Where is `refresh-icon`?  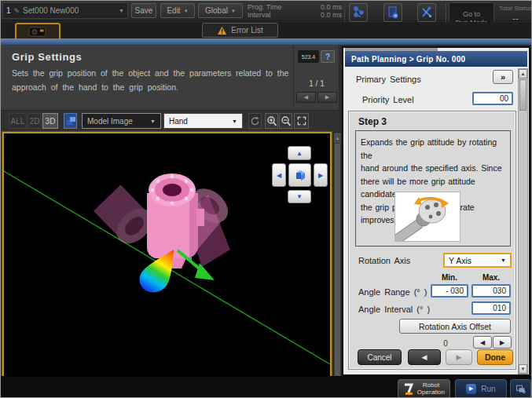 refresh-icon is located at coordinates (255, 121).